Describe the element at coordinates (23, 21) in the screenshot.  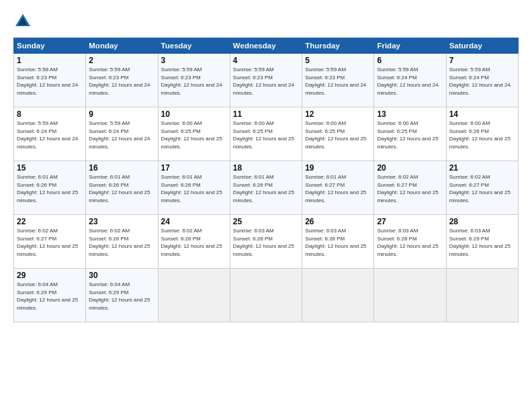
I see `logo-icon` at that location.